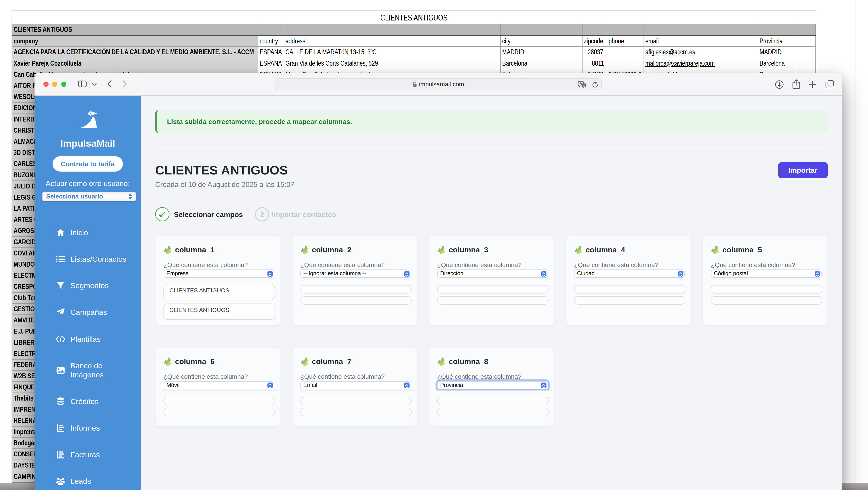 This screenshot has height=490, width=868. What do you see at coordinates (581, 84) in the screenshot?
I see `svg-text: A` at bounding box center [581, 84].